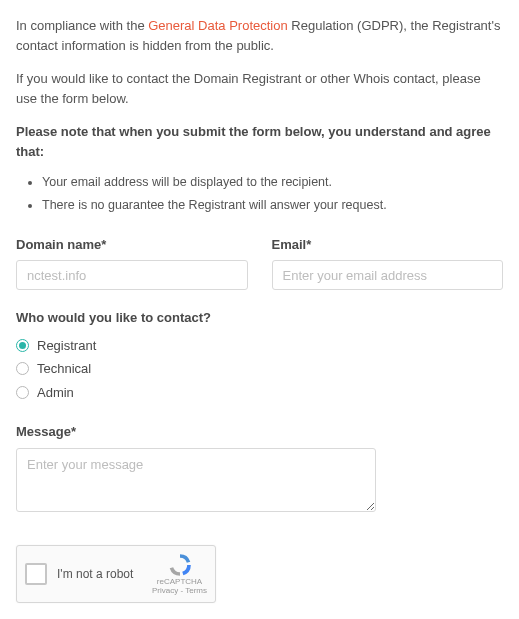 This screenshot has width=519, height=619. Describe the element at coordinates (180, 574) in the screenshot. I see `recaptcha-brand: reCAPTCHA Privacy - Terms` at that location.